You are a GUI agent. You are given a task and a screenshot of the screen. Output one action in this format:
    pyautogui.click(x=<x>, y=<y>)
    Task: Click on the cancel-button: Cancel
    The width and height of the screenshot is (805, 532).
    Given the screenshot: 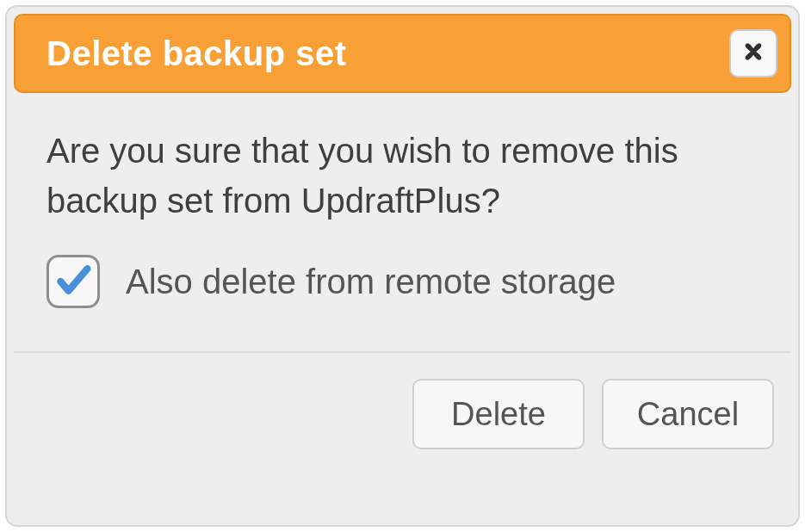 What is the action you would take?
    pyautogui.click(x=688, y=414)
    